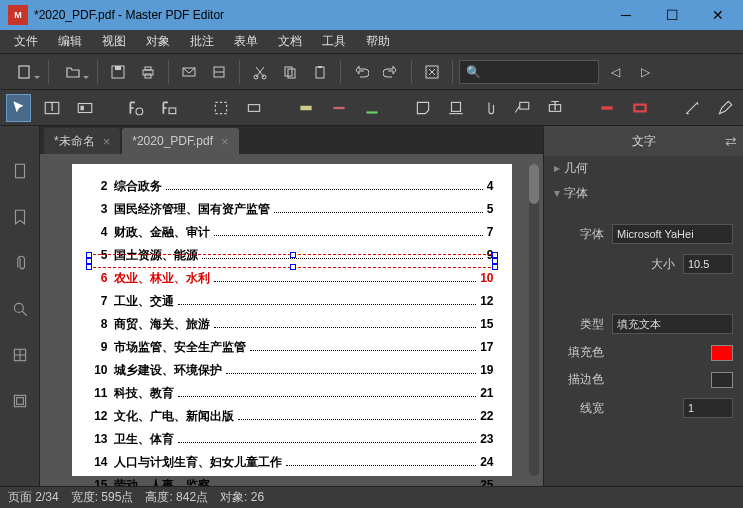 The width and height of the screenshot is (743, 508). I want to click on pages-panel-button, so click(20, 171).